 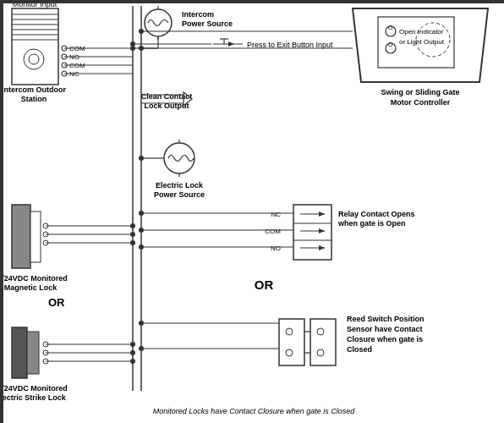 I want to click on svg-text: Electric Lock, so click(x=179, y=185).